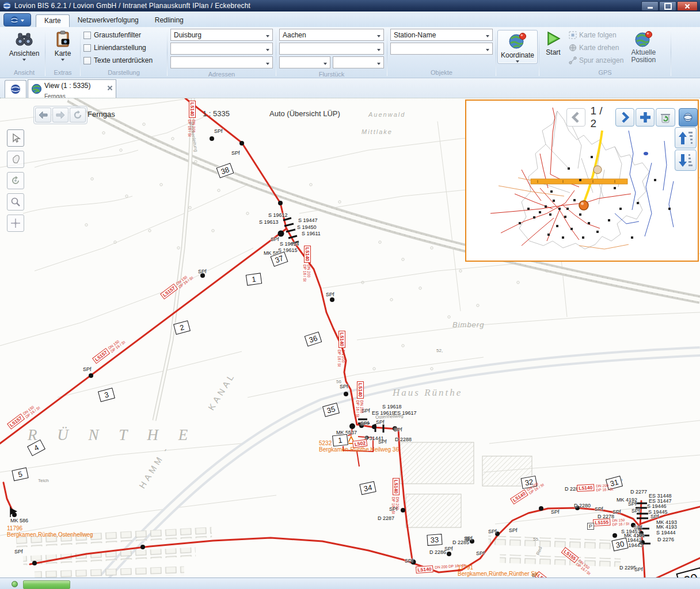  What do you see at coordinates (47, 584) in the screenshot?
I see `progress-bar` at bounding box center [47, 584].